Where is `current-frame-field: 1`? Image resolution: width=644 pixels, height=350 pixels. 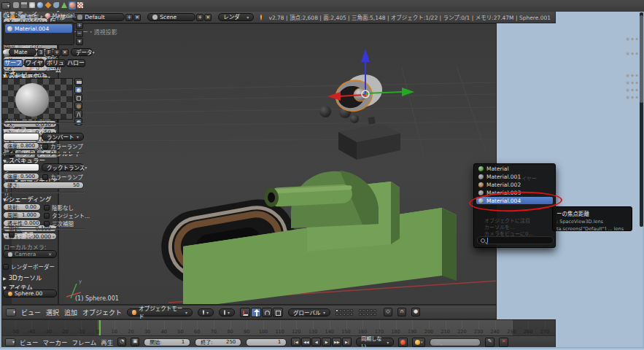 current-frame-field: 1 is located at coordinates (266, 343).